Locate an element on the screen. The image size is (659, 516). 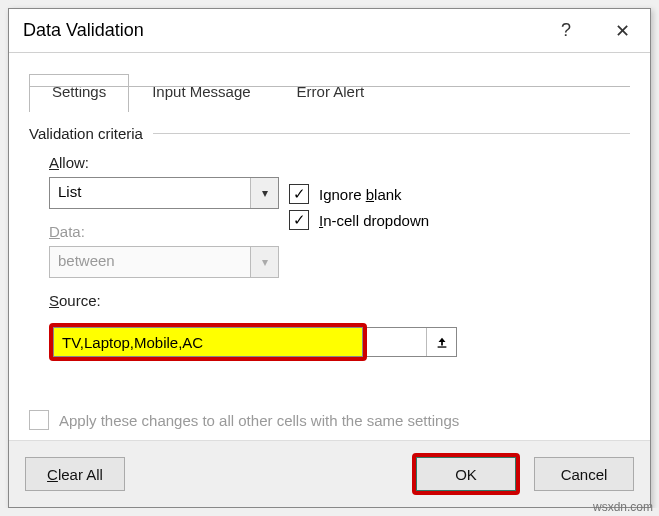
ok-highlight: OK is located at coordinates (466, 474).